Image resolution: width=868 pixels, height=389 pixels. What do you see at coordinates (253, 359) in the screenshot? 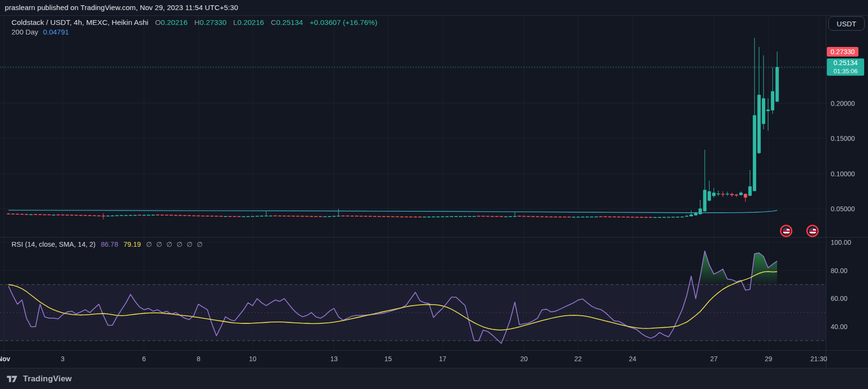
I see `time-tick-label: 10` at bounding box center [253, 359].